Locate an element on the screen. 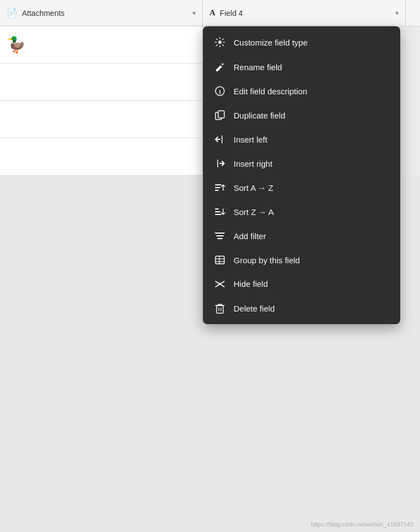 Image resolution: width=420 pixels, height=532 pixels. menu-item-customize-field-type: Customize field type is located at coordinates (302, 42).